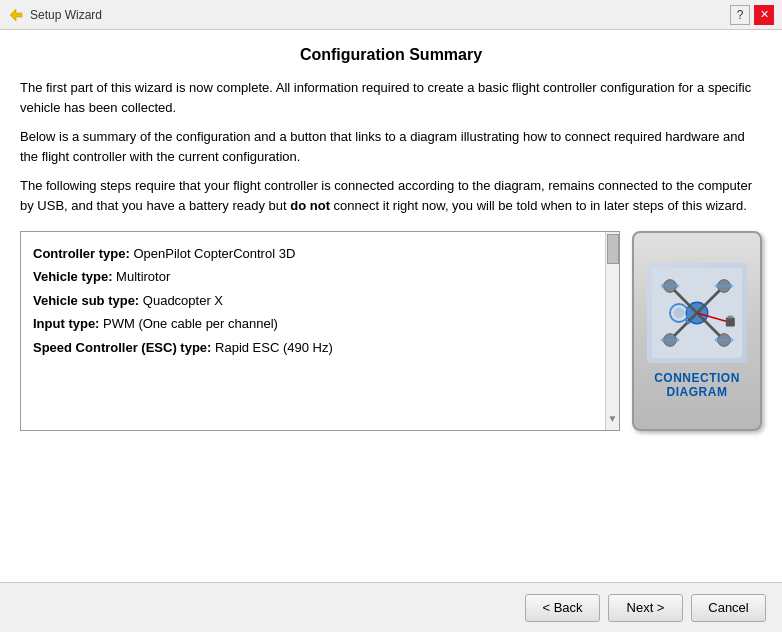 Image resolution: width=782 pixels, height=632 pixels. What do you see at coordinates (66, 15) in the screenshot?
I see `titlebar-title: Setup Wizard` at bounding box center [66, 15].